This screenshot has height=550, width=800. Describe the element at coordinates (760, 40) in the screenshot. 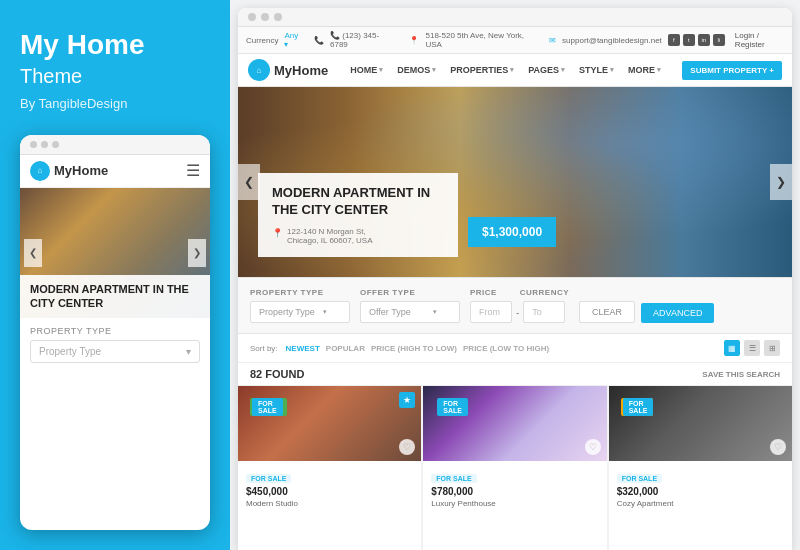

I see `login-register-link: Login / Register` at that location.